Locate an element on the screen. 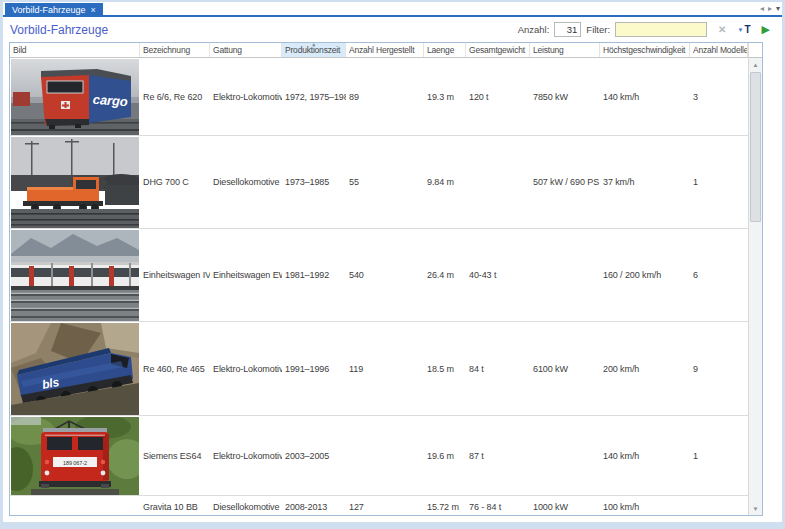  cell-gesamtgewicht: 40-43 t is located at coordinates (498, 275).